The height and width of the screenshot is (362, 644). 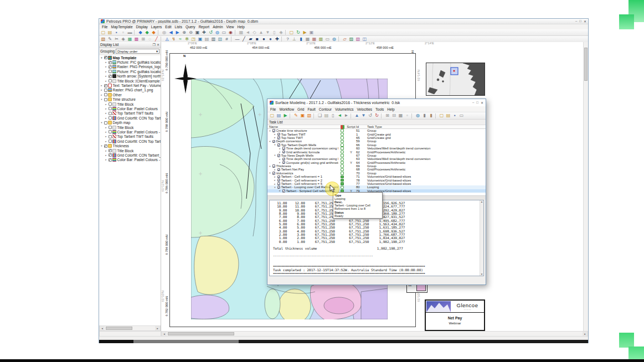 I want to click on new-group-icon: ▧, so click(x=309, y=116).